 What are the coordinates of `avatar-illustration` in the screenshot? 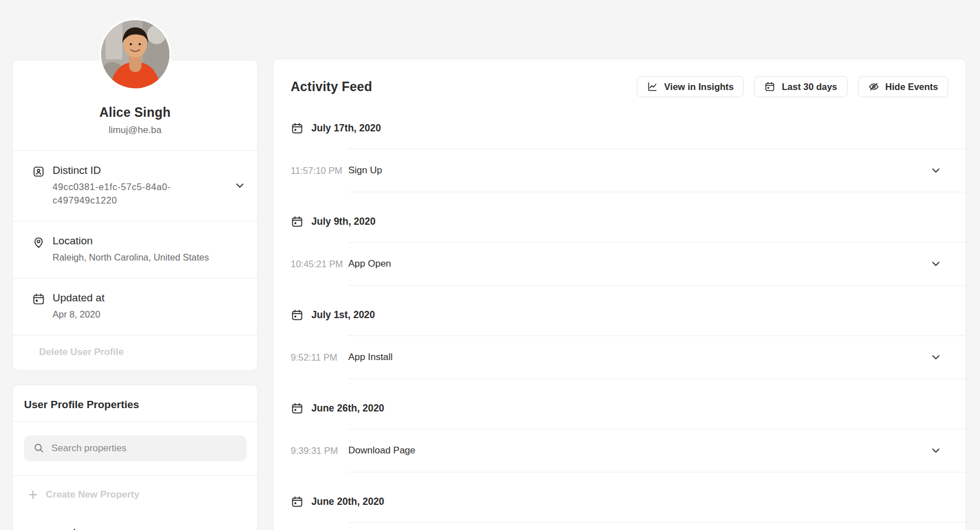 It's located at (135, 54).